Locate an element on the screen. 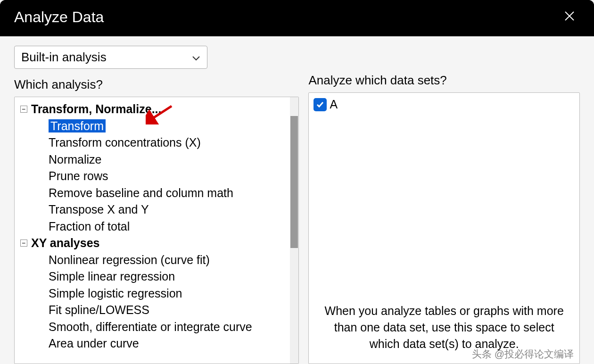 Image resolution: width=594 pixels, height=364 pixels. close-button is located at coordinates (569, 17).